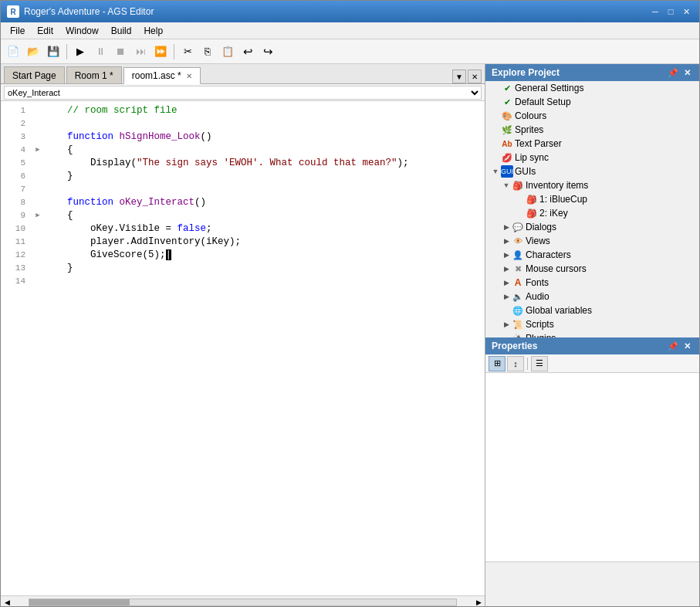  Describe the element at coordinates (38, 216) in the screenshot. I see `gutter-expand-icon: ▶` at that location.